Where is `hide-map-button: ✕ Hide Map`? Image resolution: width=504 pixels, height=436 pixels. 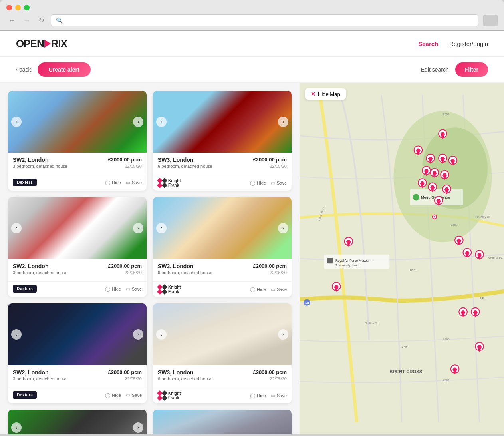 hide-map-button: ✕ Hide Map is located at coordinates (325, 94).